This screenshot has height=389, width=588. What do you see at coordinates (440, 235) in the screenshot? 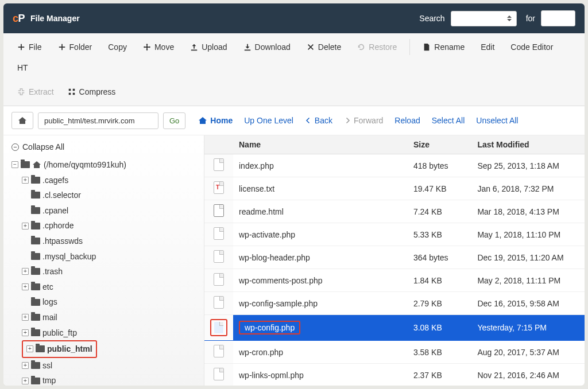
I see `file-size: 5.33 KB` at bounding box center [440, 235].